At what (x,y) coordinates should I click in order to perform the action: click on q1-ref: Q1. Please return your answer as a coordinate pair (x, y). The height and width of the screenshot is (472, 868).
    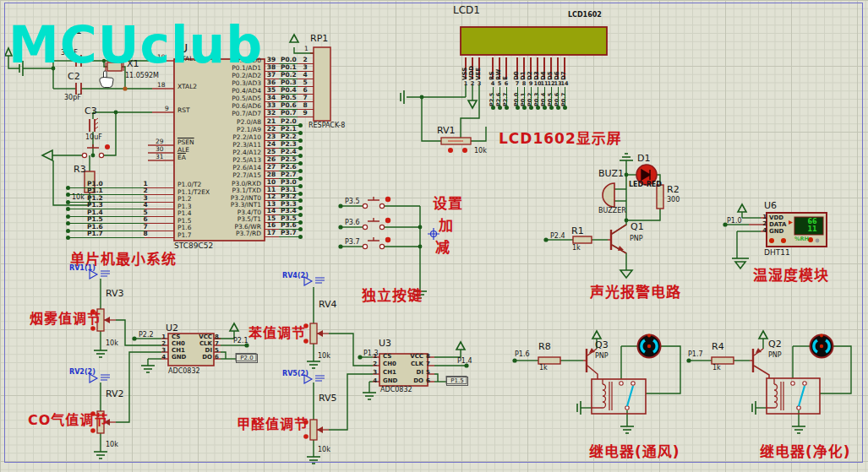
    Looking at the image, I should click on (637, 226).